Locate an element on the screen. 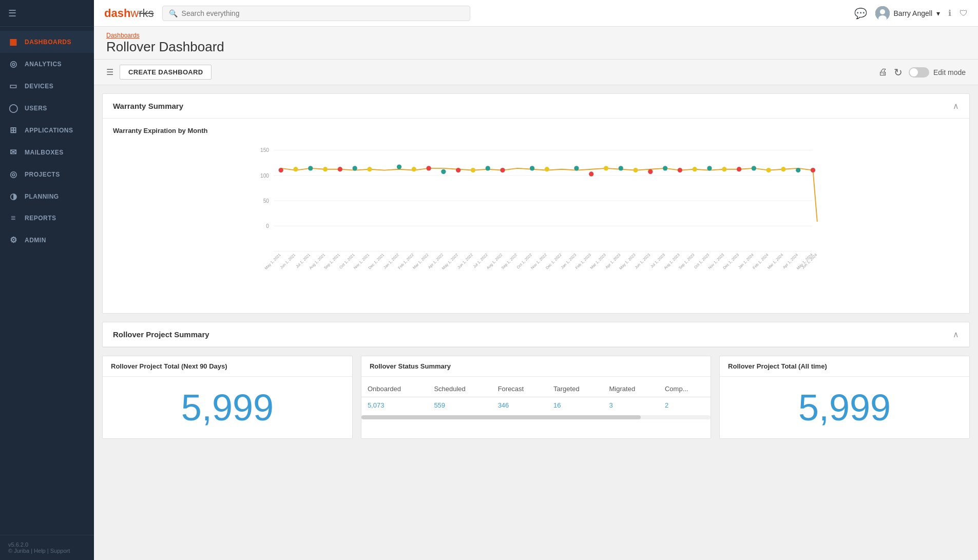 The height and width of the screenshot is (560, 978). edit-mode-toggle is located at coordinates (919, 72).